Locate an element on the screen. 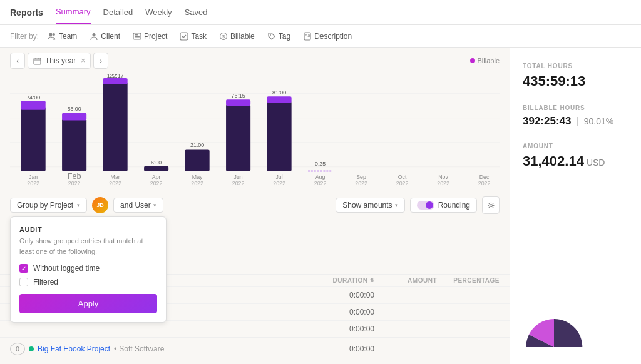 The height and width of the screenshot is (364, 641). filtered-checkbox is located at coordinates (24, 282).